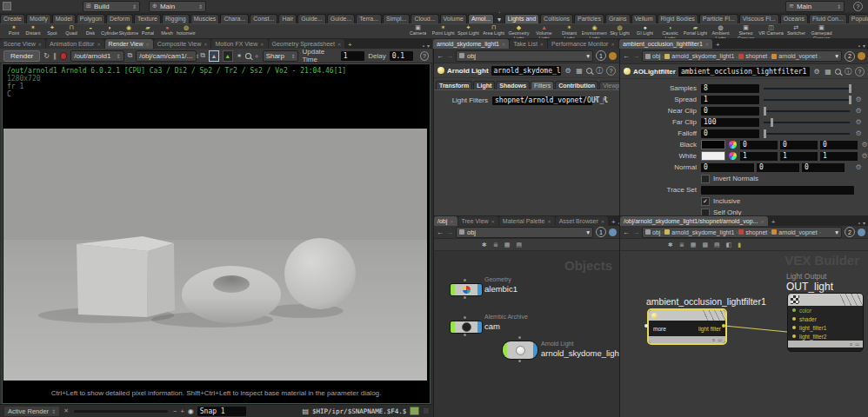 This screenshot has width=868, height=417. I want to click on pane-tab: Composite View✕, so click(183, 43).